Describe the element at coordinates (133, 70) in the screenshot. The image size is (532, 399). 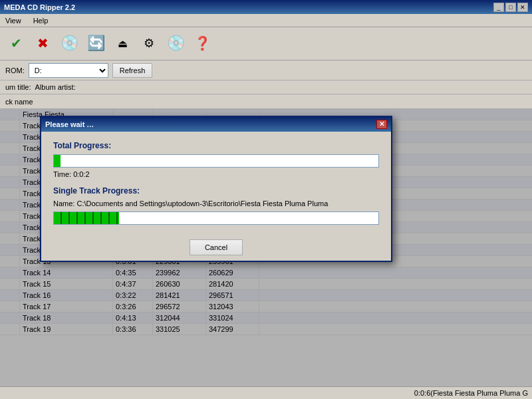
I see `refresh-button: Refresh` at that location.